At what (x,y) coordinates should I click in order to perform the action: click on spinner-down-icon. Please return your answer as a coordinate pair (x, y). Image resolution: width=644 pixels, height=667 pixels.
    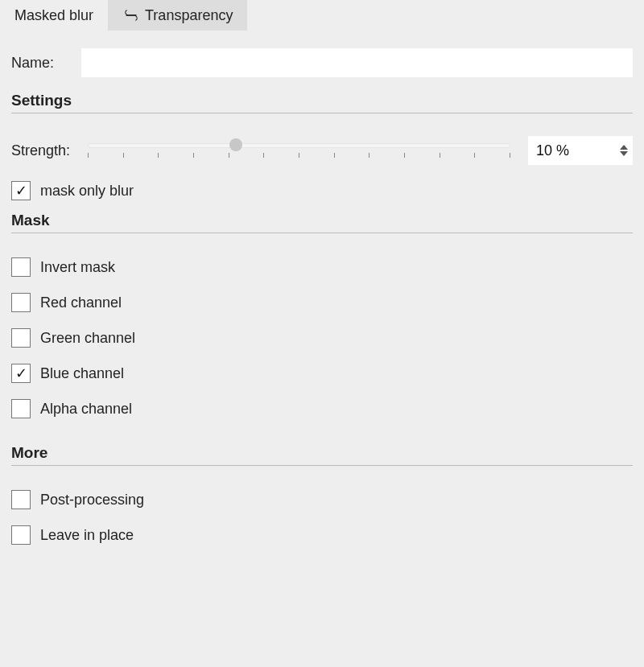
    Looking at the image, I should click on (624, 154).